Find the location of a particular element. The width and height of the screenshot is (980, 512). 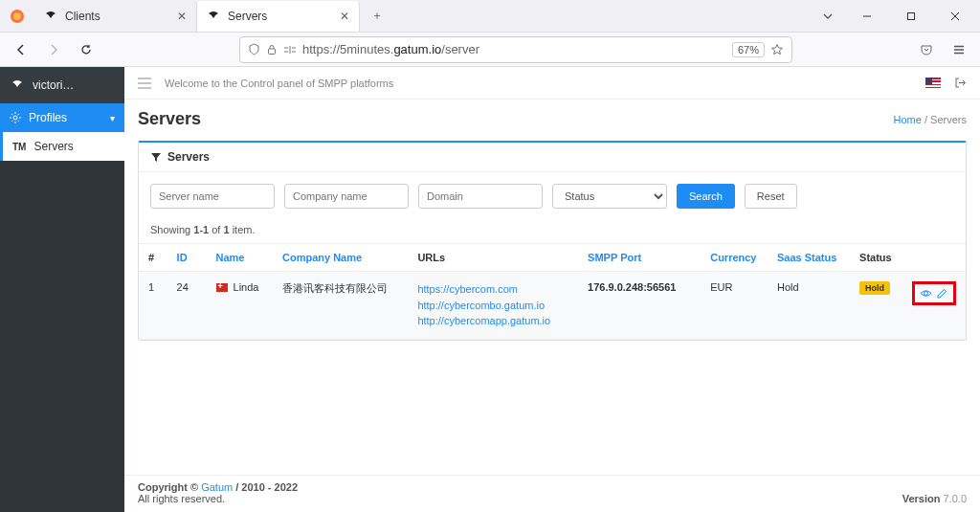

window-minimize-button is located at coordinates (867, 16).